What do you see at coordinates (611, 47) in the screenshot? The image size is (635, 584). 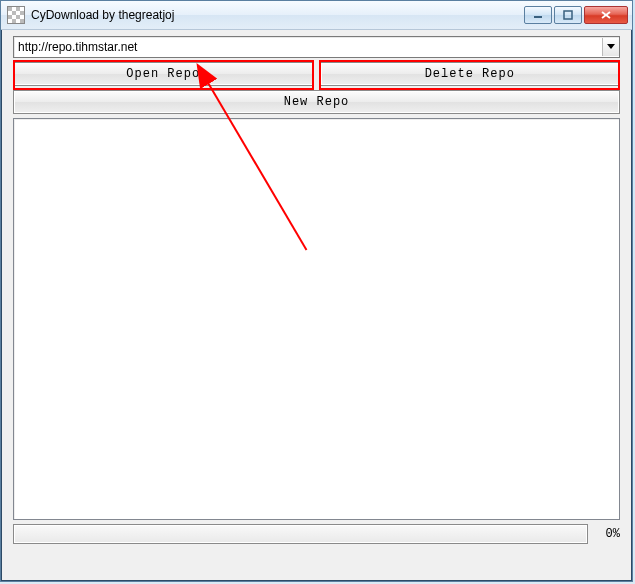 I see `chevron-down-icon` at bounding box center [611, 47].